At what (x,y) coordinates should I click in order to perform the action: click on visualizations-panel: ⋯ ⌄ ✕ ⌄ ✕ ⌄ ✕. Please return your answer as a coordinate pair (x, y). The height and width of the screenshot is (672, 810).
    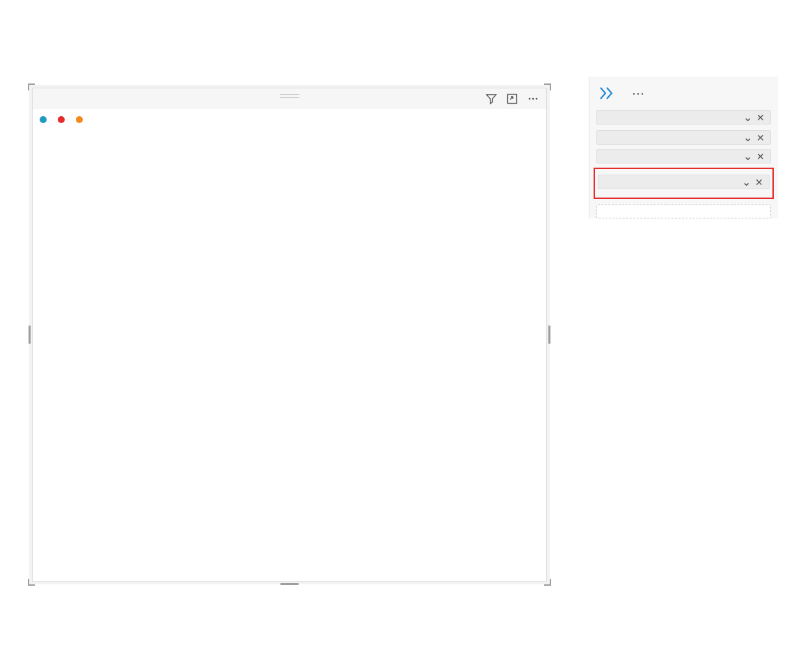
    Looking at the image, I should click on (683, 147).